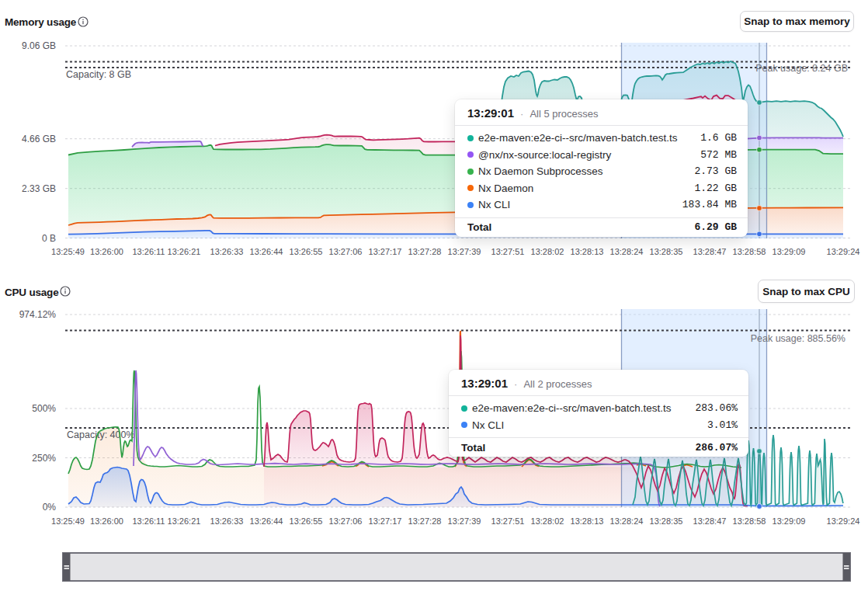 The height and width of the screenshot is (591, 868). I want to click on svg-text: 250%, so click(43, 458).